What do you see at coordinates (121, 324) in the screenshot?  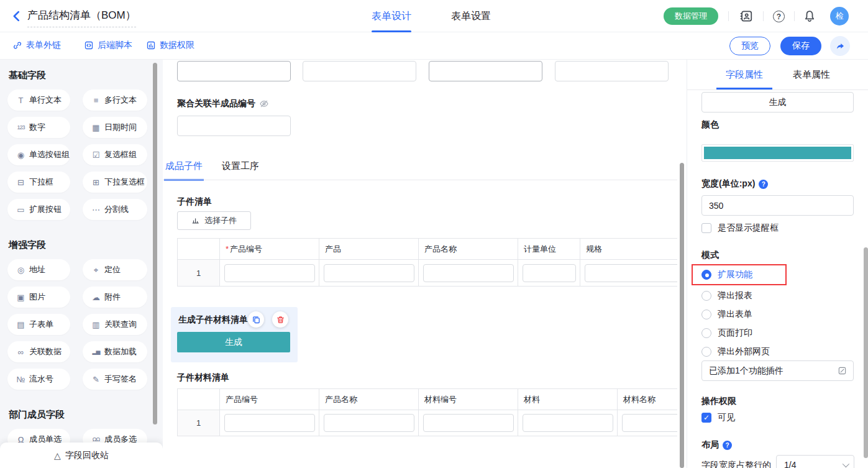 I see `field-pill-label: 关联查询` at bounding box center [121, 324].